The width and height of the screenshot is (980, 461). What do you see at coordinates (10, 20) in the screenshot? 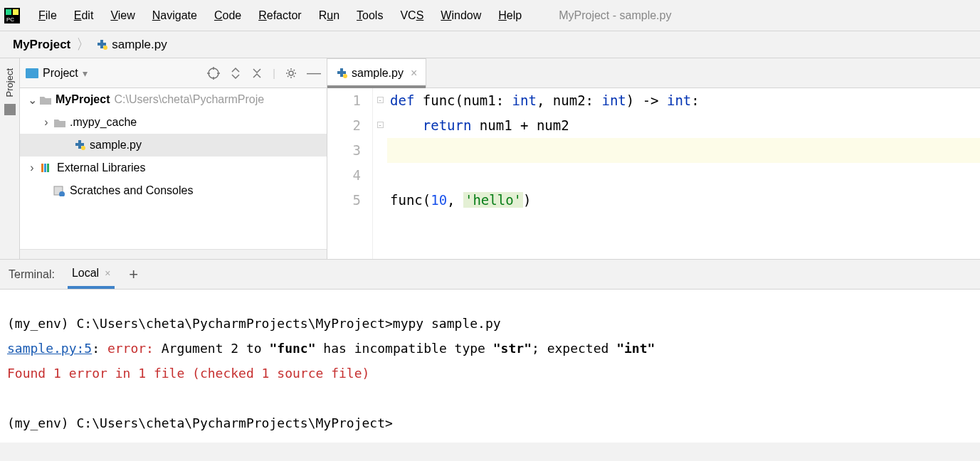
I see `svg-text: PC` at bounding box center [10, 20].